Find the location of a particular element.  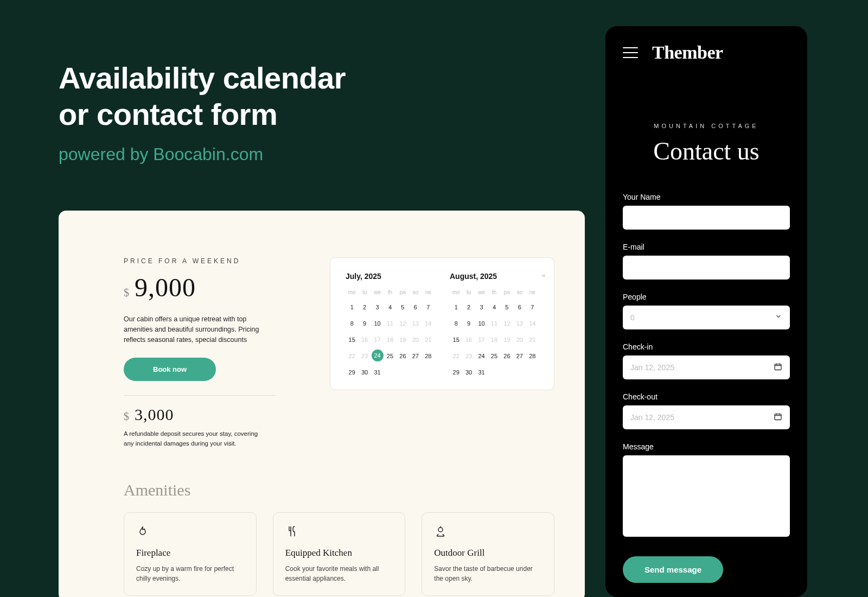

amenity-card: Equipped KitchenCook your favorite meals… is located at coordinates (340, 554).